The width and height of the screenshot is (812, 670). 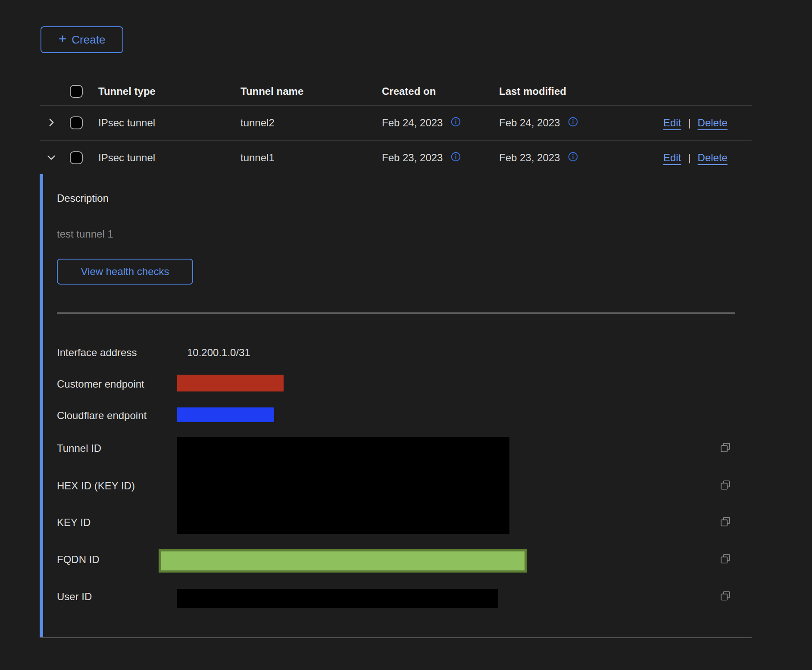 I want to click on key-id-label: KEY ID, so click(x=74, y=523).